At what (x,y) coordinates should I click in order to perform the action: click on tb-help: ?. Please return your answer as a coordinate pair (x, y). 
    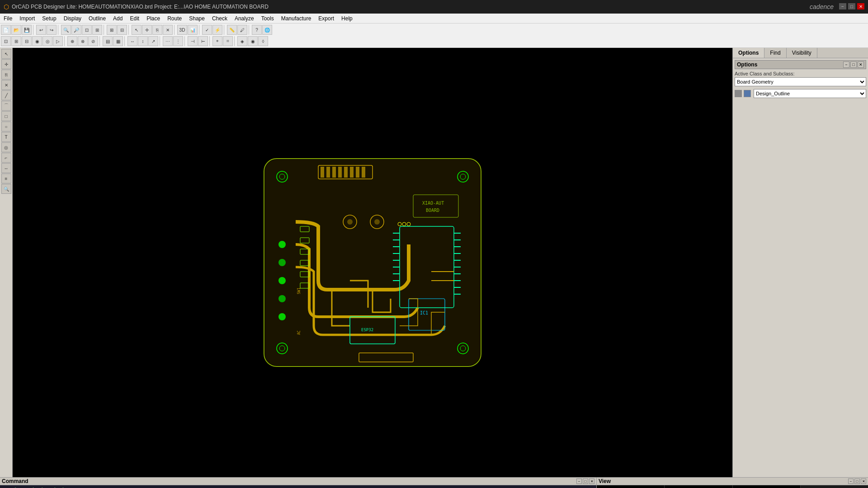
    Looking at the image, I should click on (257, 30).